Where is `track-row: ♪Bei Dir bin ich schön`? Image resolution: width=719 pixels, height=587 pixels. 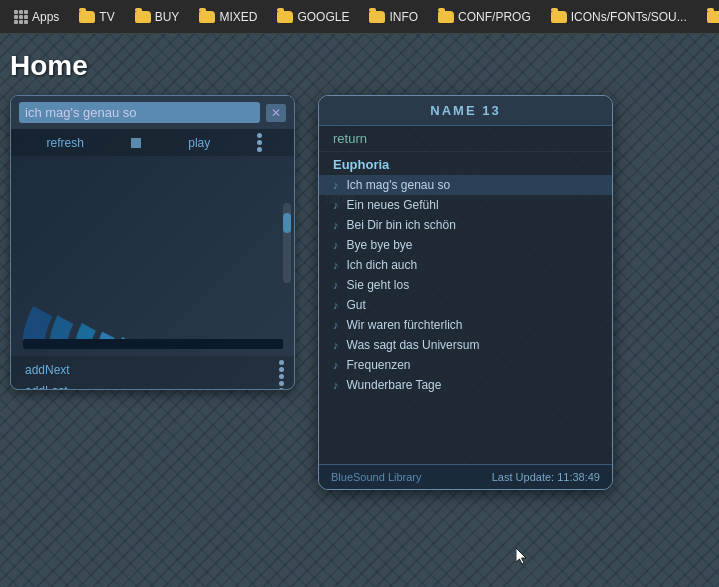 track-row: ♪Bei Dir bin ich schön is located at coordinates (466, 225).